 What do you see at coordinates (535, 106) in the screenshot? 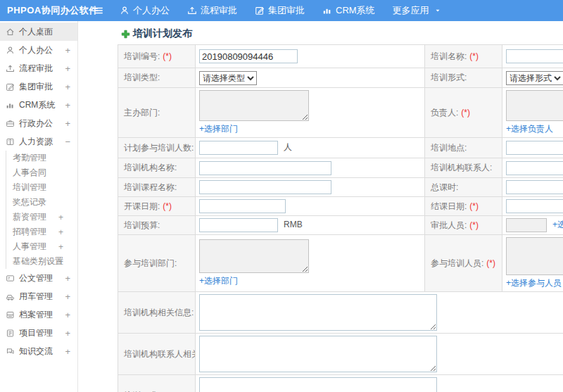
I see `leader-textarea` at bounding box center [535, 106].